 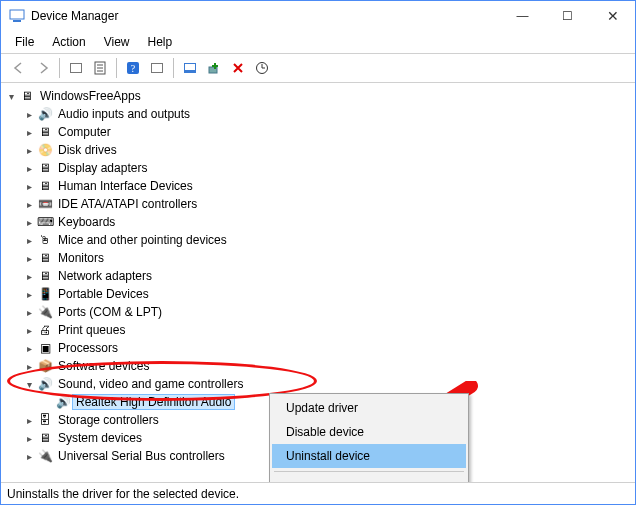 I want to click on computer-icon: 🖥, so click(x=27, y=96).